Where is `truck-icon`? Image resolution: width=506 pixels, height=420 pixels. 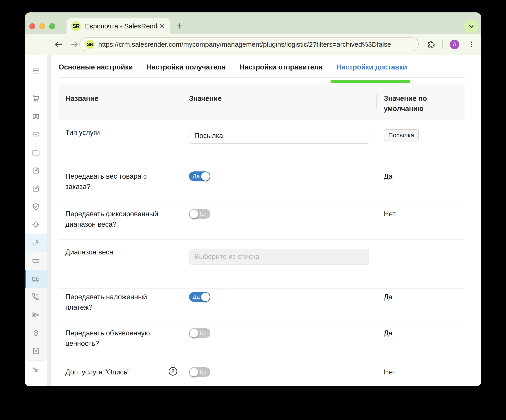 truck-icon is located at coordinates (36, 279).